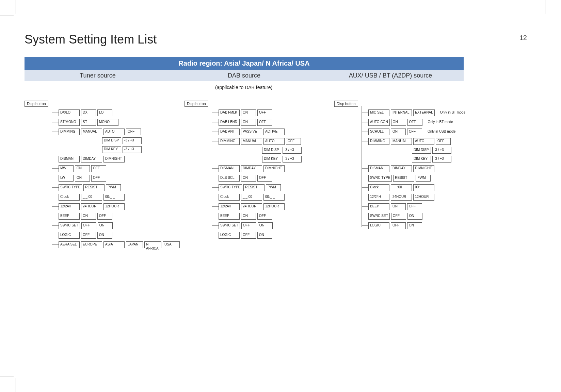 The image size is (561, 392). Describe the element at coordinates (244, 87) in the screenshot. I see `dab-note: (applicable to DAB feature)` at that location.